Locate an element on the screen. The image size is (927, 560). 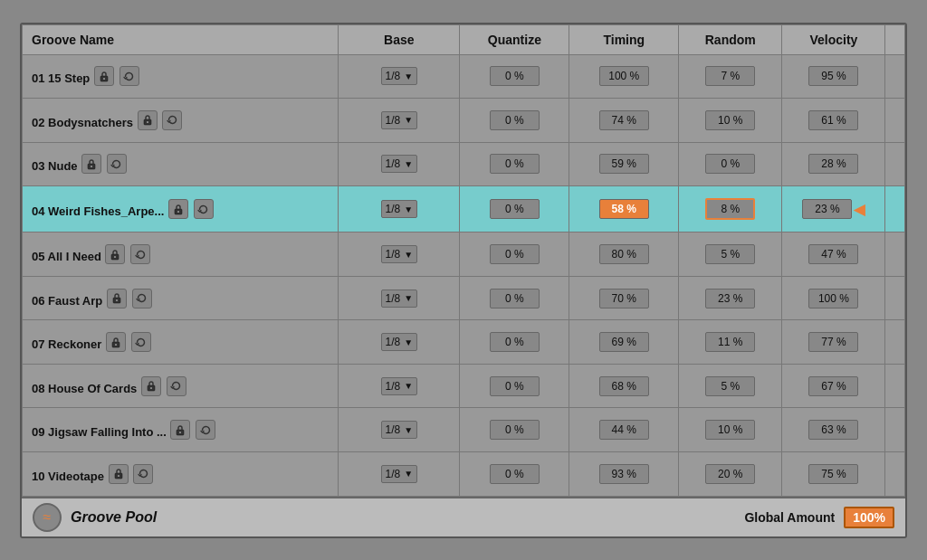
row-velocity: 28 % is located at coordinates (834, 165).